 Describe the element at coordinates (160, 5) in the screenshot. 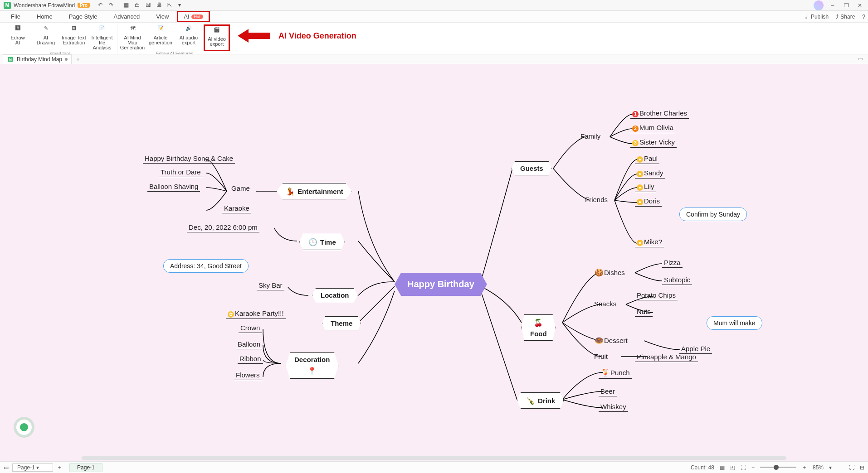

I see `print-icon: 🖶` at that location.